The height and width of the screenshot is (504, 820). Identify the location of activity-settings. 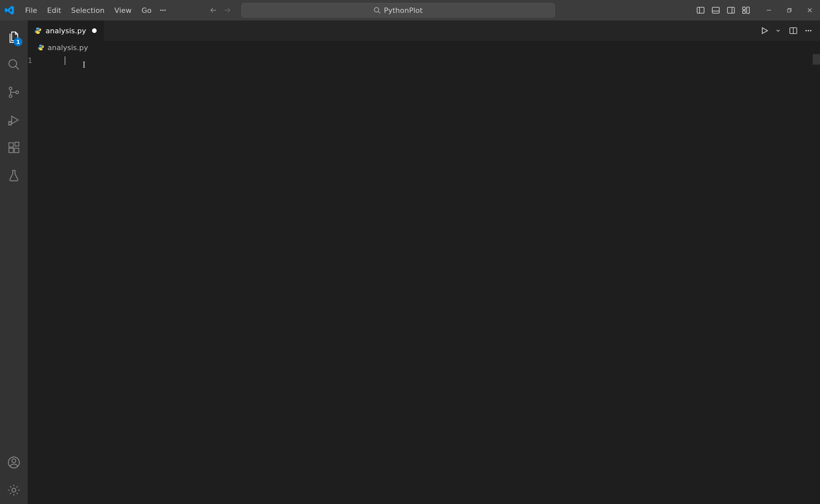
(14, 490).